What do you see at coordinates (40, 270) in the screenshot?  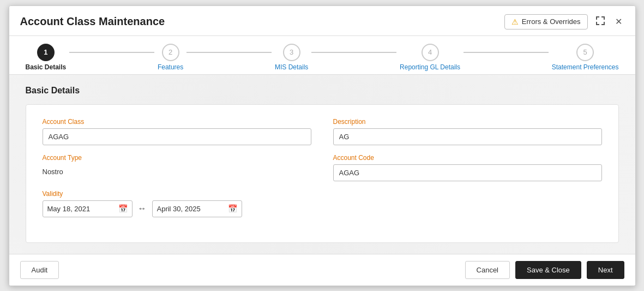 I see `audit-button: Audit` at bounding box center [40, 270].